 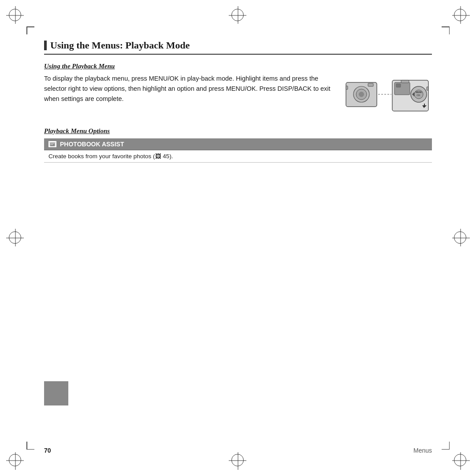 What do you see at coordinates (238, 96) in the screenshot?
I see `intro-row: To display the playback menu, press MENU…` at bounding box center [238, 96].